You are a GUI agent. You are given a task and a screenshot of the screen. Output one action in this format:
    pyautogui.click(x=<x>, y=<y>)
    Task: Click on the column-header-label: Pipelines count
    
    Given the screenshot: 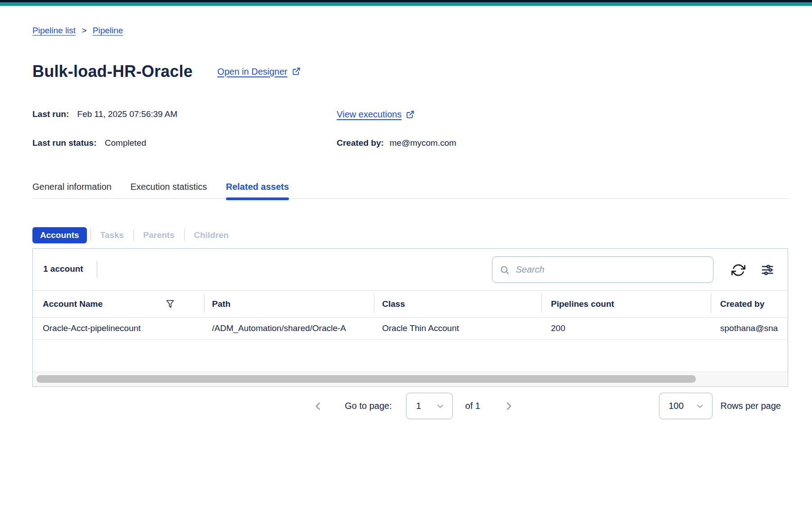 What is the action you would take?
    pyautogui.click(x=582, y=304)
    